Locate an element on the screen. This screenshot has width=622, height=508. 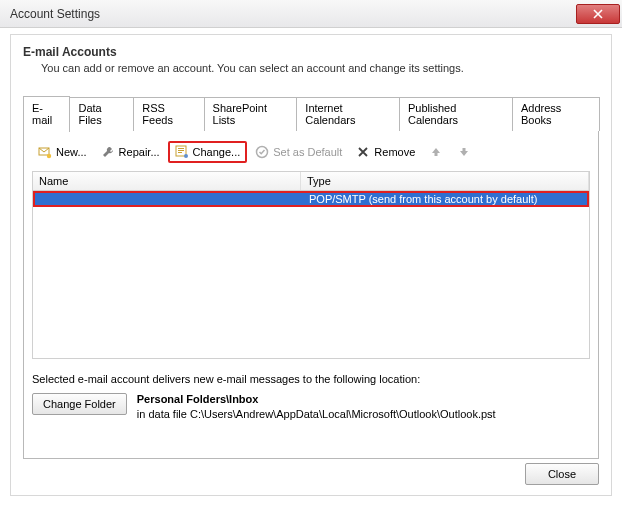
change-folder-button: Change Folder is located at coordinates (80, 404).